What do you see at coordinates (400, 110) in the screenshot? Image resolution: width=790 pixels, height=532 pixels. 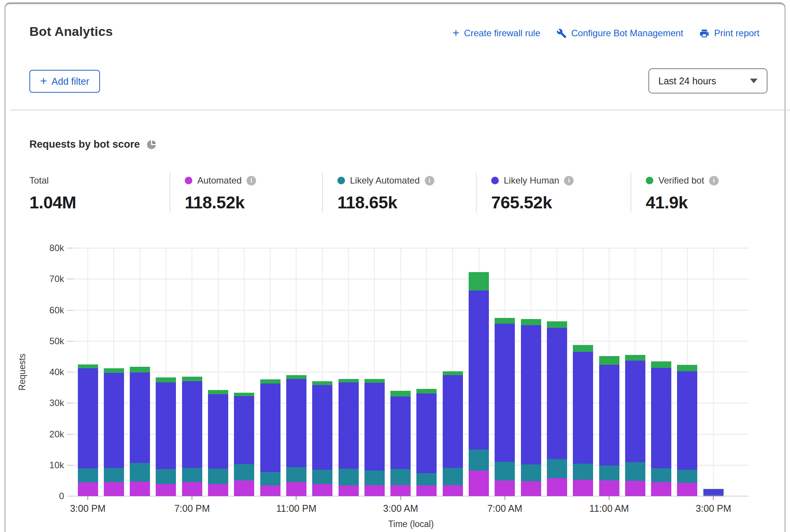 I see `header-divider` at bounding box center [400, 110].